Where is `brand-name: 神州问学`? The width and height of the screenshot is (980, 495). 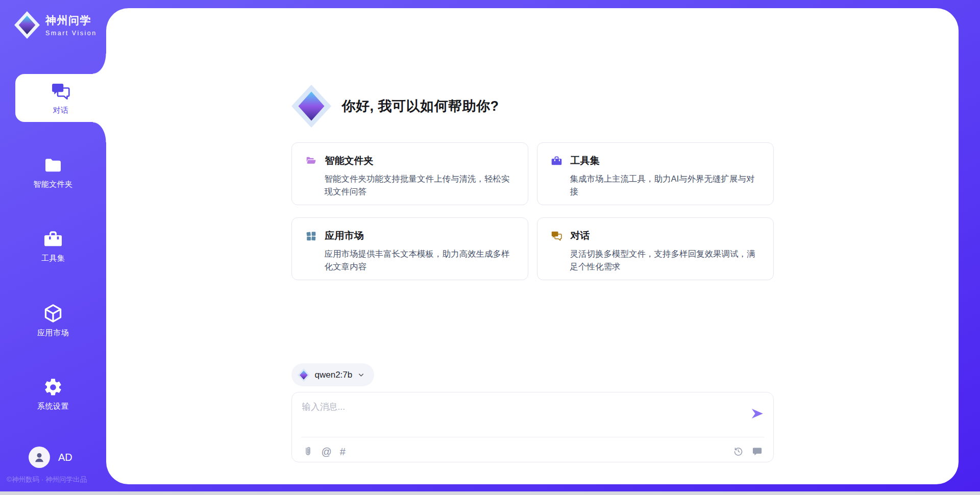 brand-name: 神州问学 is located at coordinates (71, 20).